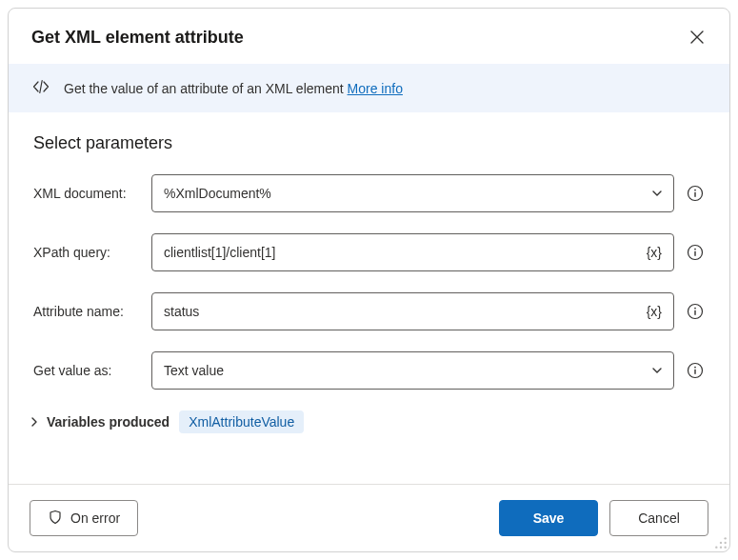 This screenshot has height=560, width=738. Describe the element at coordinates (549, 518) in the screenshot. I see `save-label: Save` at that location.